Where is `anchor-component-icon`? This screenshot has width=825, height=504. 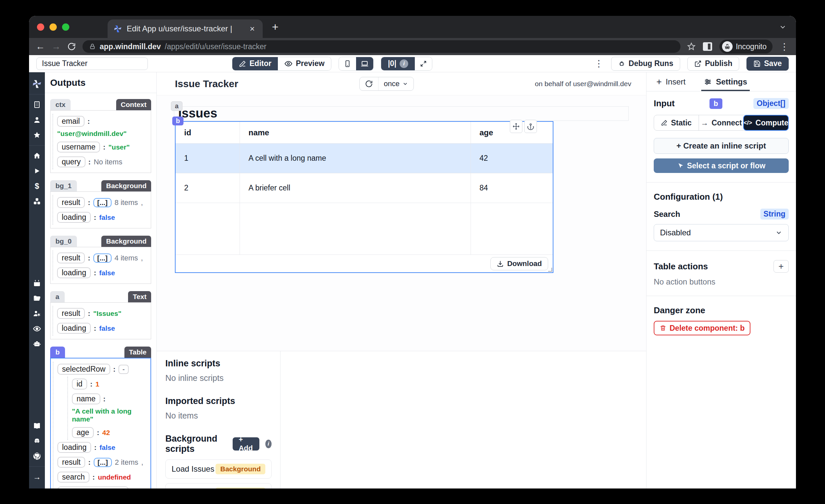
anchor-component-icon is located at coordinates (531, 127).